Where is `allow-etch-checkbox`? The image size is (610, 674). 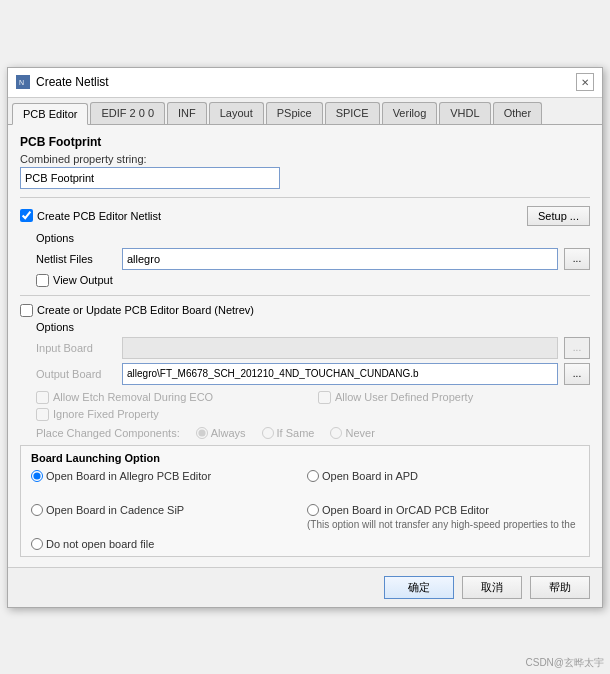 allow-etch-checkbox is located at coordinates (42, 398).